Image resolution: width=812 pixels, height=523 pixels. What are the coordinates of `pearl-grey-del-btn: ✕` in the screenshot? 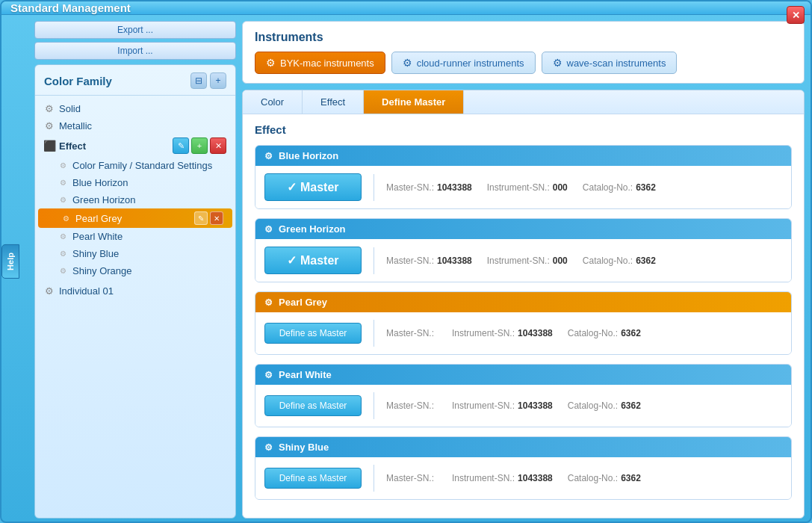 It's located at (217, 218).